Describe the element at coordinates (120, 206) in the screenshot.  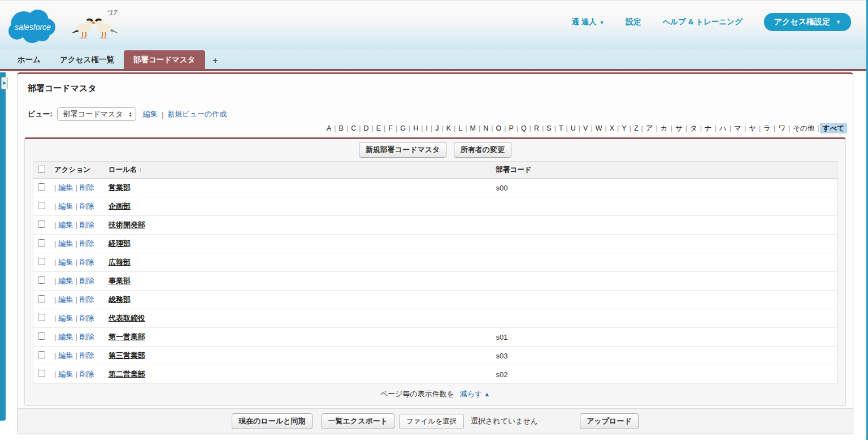
I see `role-name-link: 企画部` at that location.